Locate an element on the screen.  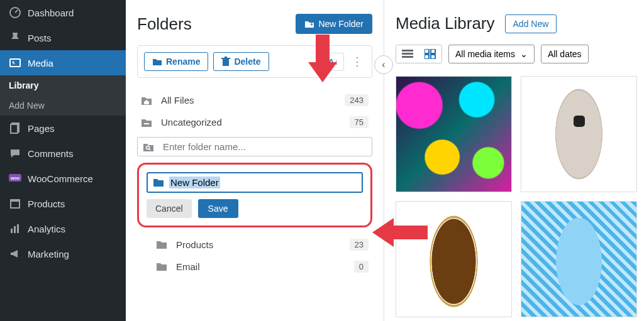
view-list-button is located at coordinates (408, 54).